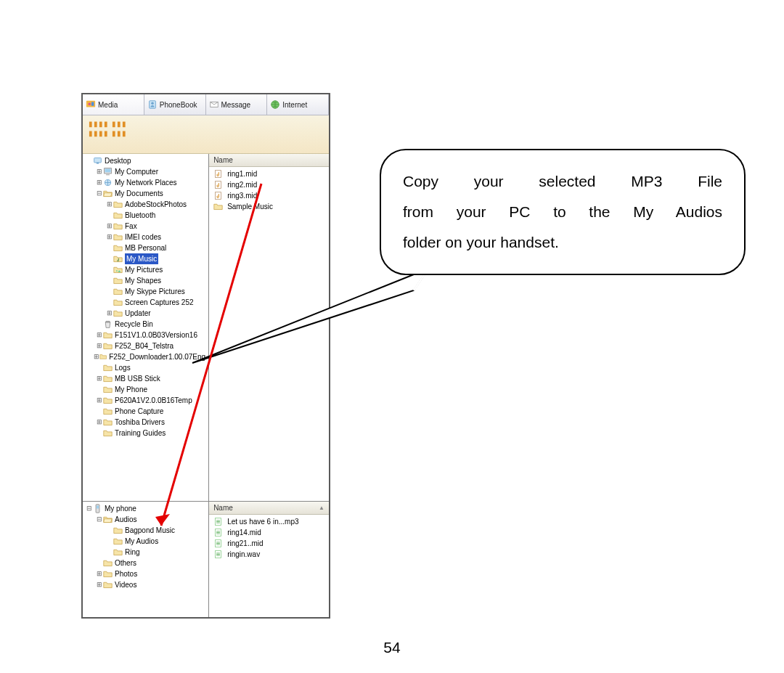 This screenshot has width=784, height=673. I want to click on file-item: ring3.mid, so click(269, 196).